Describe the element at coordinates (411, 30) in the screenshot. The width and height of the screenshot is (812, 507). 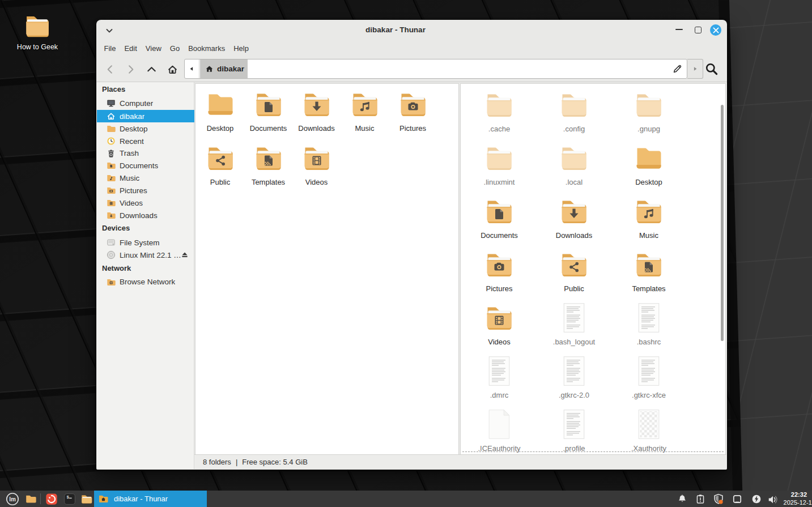
I see `titlebar: dibakar - Thunar` at that location.